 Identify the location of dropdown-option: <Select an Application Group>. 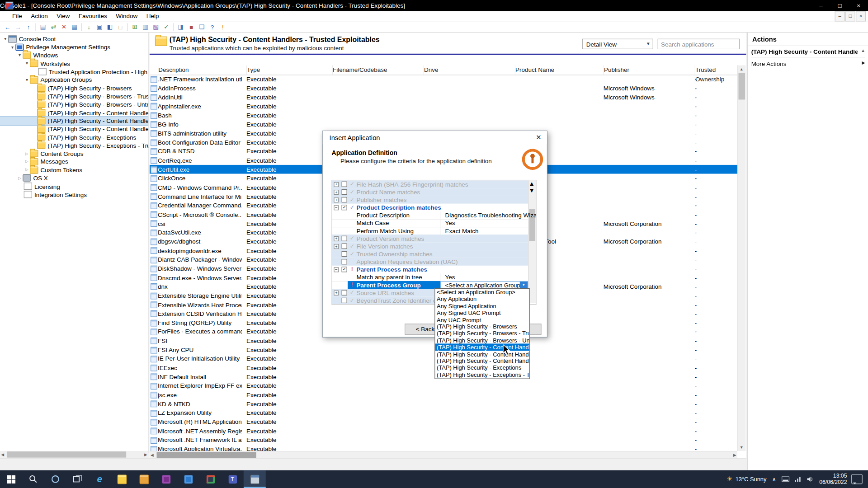
(482, 292).